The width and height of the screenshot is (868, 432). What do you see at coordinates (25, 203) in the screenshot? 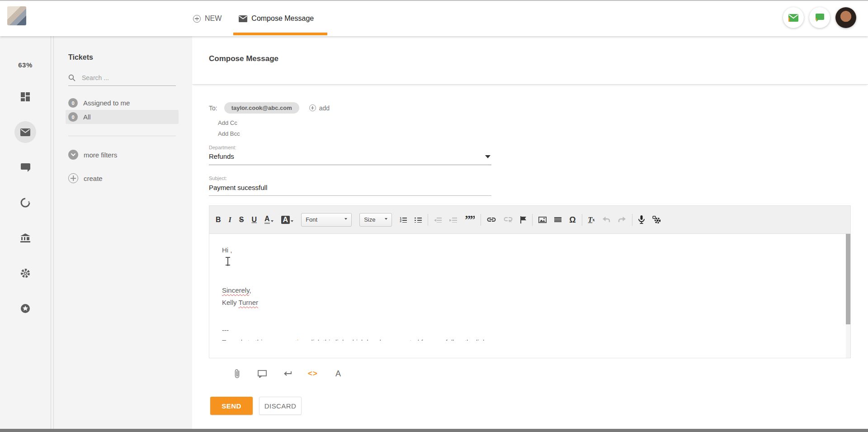
I see `sidebar-item-sync` at bounding box center [25, 203].